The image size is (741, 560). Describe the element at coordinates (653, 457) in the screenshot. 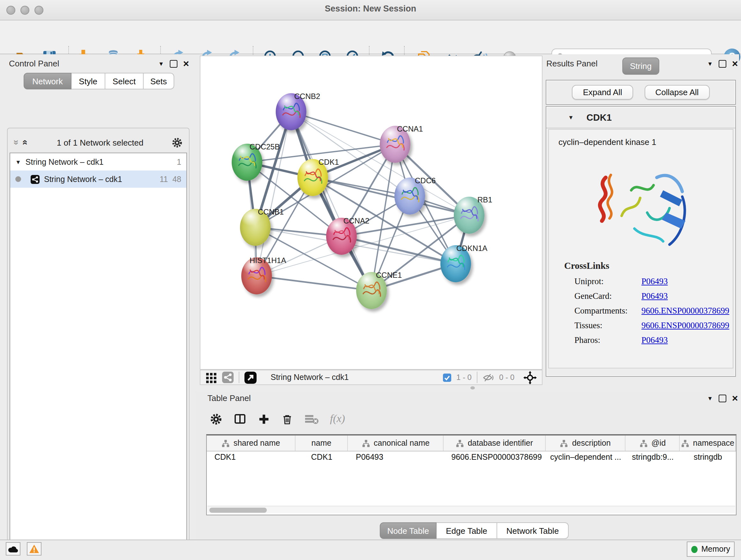

I see `table-cell: stringdb:9...` at that location.